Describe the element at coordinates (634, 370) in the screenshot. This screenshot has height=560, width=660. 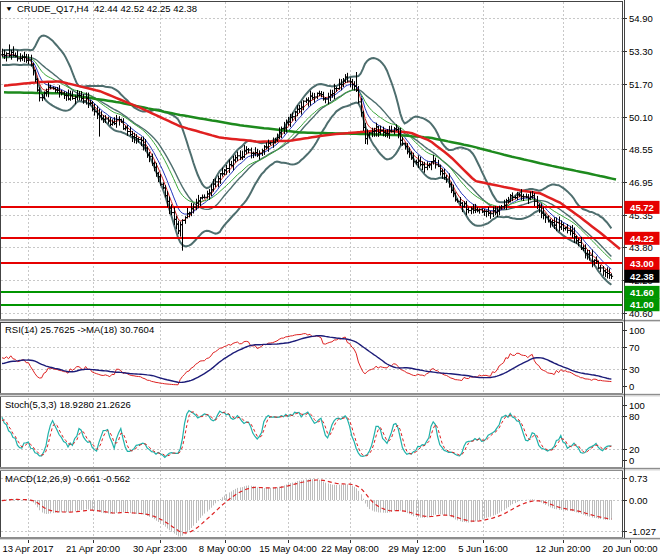
I see `rsi-axis-tick: 30` at that location.